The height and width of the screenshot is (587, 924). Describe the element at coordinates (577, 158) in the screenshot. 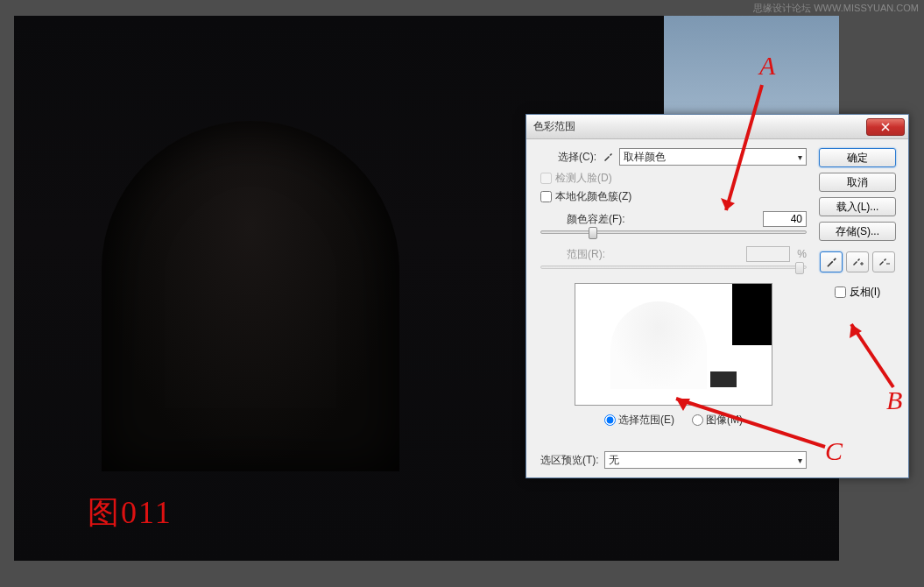

I see `select-label: 选择(C):` at that location.